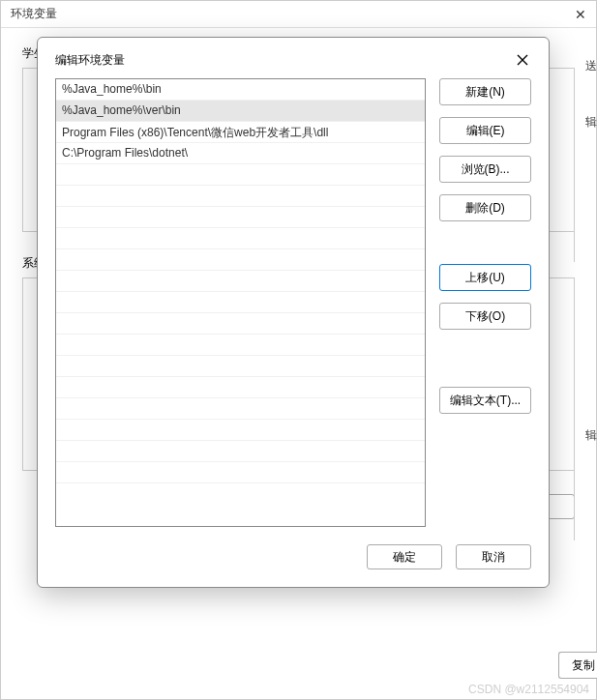 The image size is (597, 700). What do you see at coordinates (591, 188) in the screenshot?
I see `truncated-offscreen: 送 辑 辑` at bounding box center [591, 188].